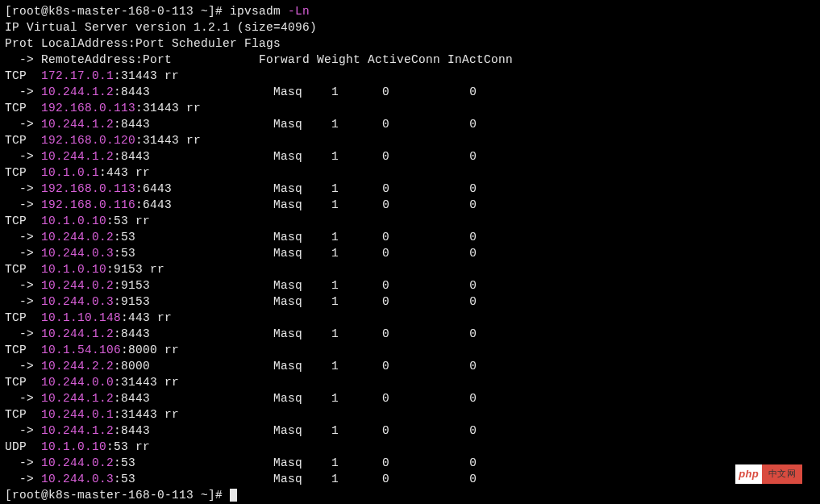 The width and height of the screenshot is (820, 504). I want to click on service-ip: 10.244.0.0, so click(77, 382).